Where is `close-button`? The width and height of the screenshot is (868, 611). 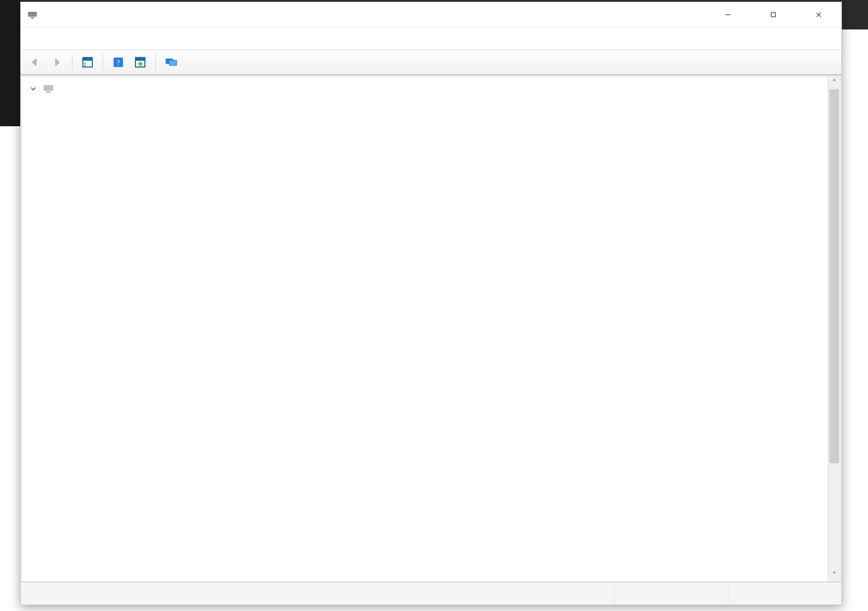
close-button is located at coordinates (819, 15).